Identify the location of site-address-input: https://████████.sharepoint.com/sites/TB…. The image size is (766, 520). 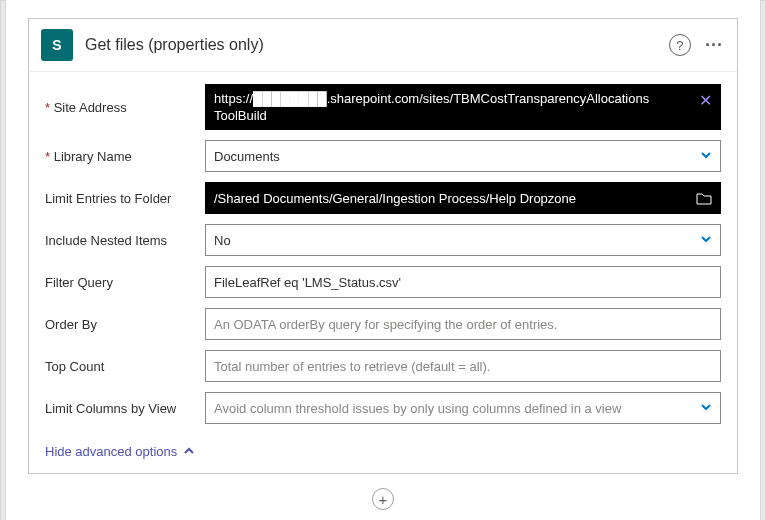
(463, 107).